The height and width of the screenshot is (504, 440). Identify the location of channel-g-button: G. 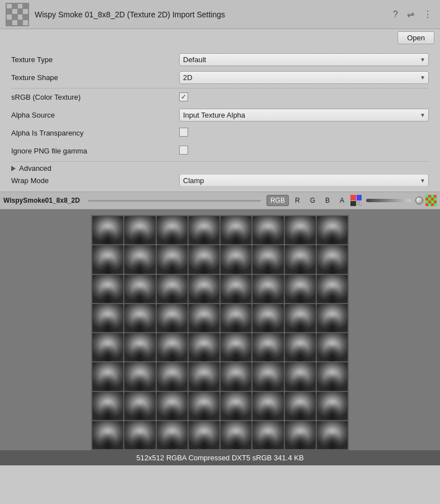
(312, 200).